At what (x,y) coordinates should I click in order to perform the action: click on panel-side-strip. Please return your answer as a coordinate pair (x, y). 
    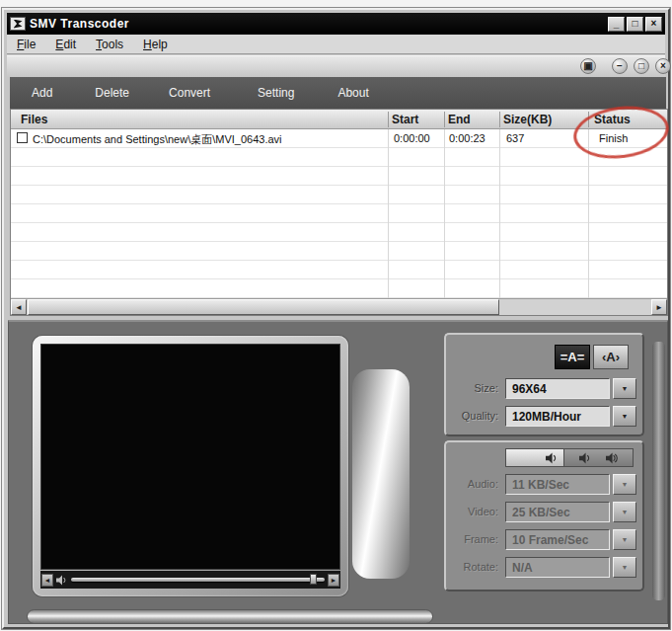
    Looking at the image, I should click on (659, 471).